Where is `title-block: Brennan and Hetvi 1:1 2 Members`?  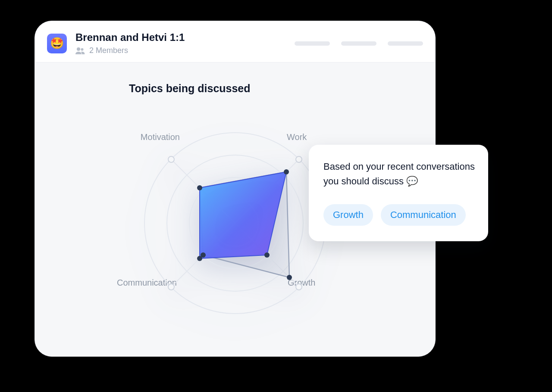 title-block: Brennan and Hetvi 1:1 2 Members is located at coordinates (130, 43).